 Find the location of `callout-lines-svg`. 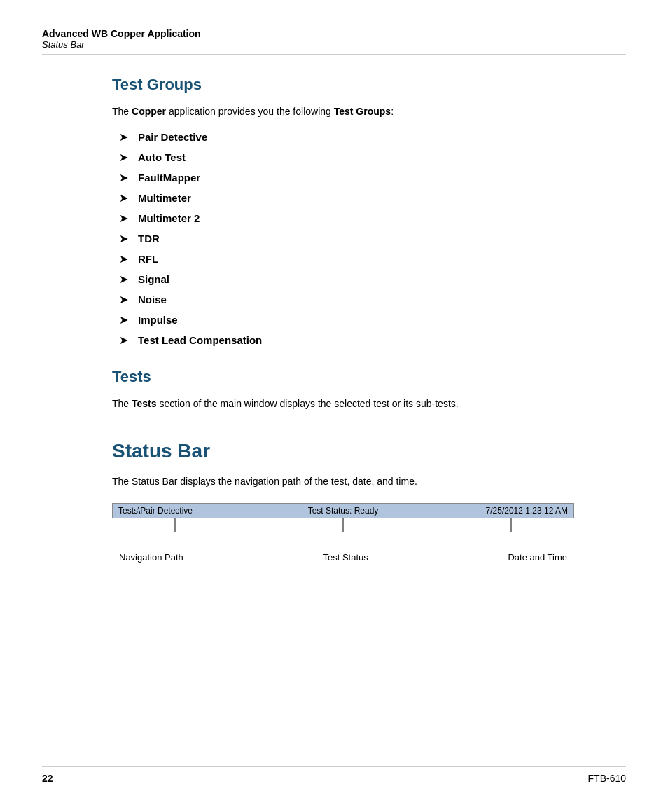

callout-lines-svg is located at coordinates (343, 532).